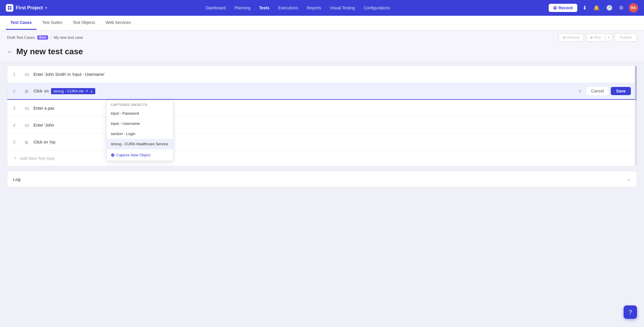 This screenshot has width=644, height=327. Describe the element at coordinates (140, 104) in the screenshot. I see `dropdown-header: CAPTURED OBJECTS` at that location.